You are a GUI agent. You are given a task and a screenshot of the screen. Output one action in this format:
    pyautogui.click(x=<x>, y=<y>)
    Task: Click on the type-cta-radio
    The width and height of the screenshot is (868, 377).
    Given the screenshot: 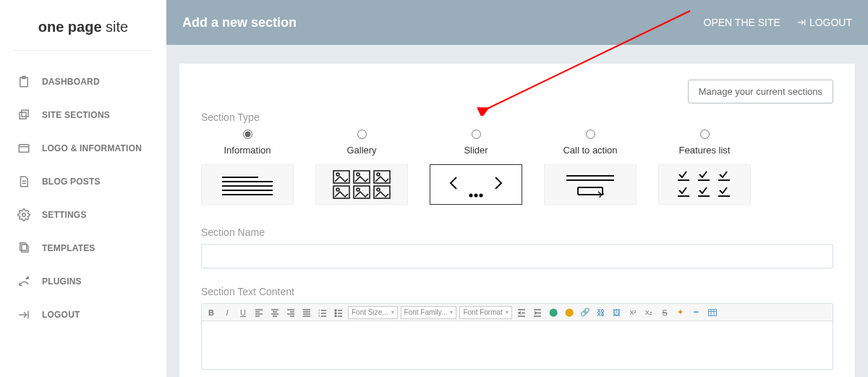 What is the action you would take?
    pyautogui.click(x=590, y=135)
    